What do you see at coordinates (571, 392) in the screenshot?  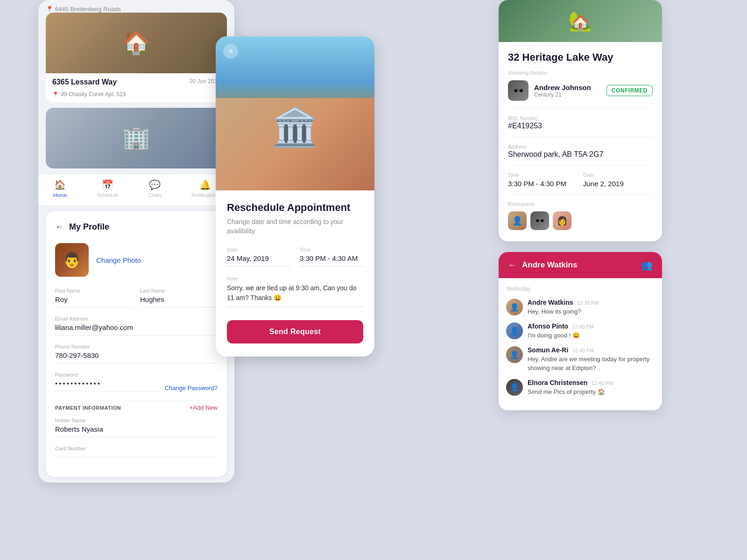 I see `chat-msg-text-3: Send me Pics of property 🏠` at bounding box center [571, 392].